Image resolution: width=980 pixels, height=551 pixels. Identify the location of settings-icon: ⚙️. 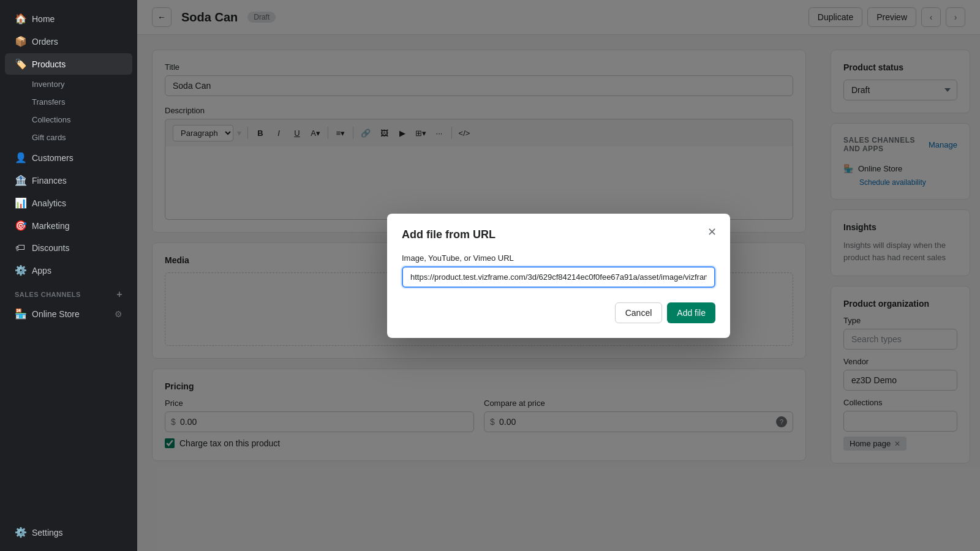
(20, 533).